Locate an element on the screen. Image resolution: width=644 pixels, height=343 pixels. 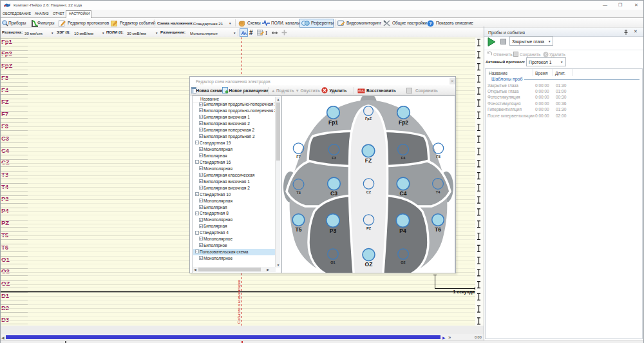
svg-text: OZ is located at coordinates (369, 264).